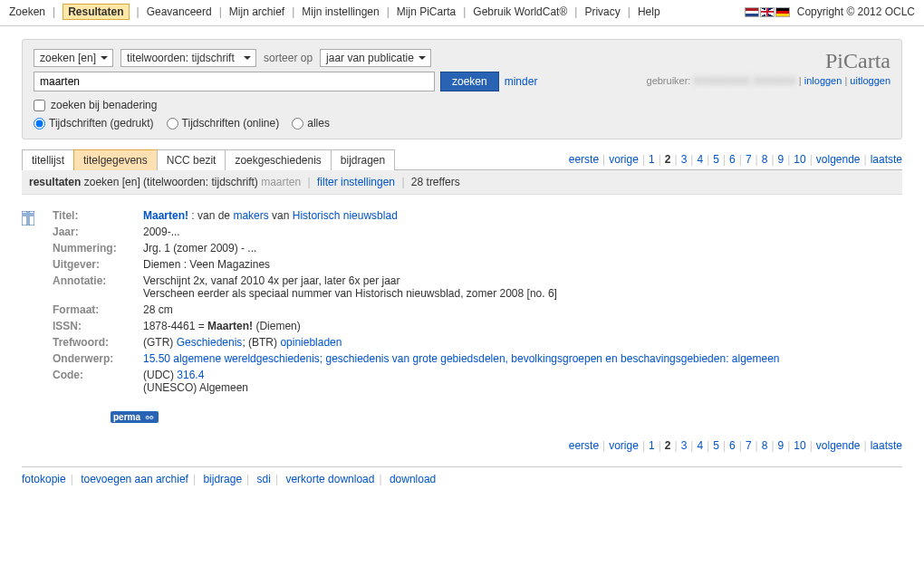 The width and height of the screenshot is (924, 576). Describe the element at coordinates (134, 479) in the screenshot. I see `action-toevoegen-archief: toevoegen aan archief` at that location.